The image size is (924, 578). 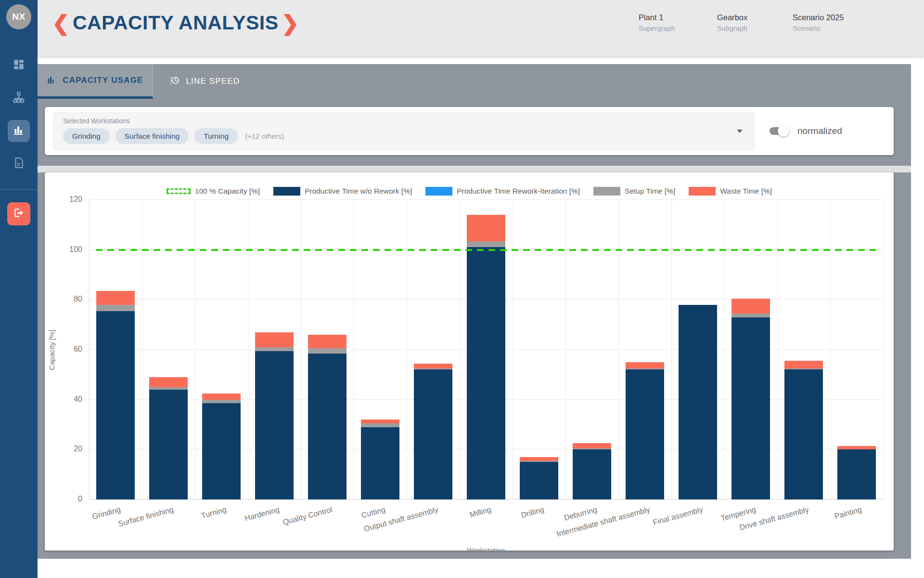 What do you see at coordinates (70, 199) in the screenshot?
I see `y-tick-label: 120` at bounding box center [70, 199].